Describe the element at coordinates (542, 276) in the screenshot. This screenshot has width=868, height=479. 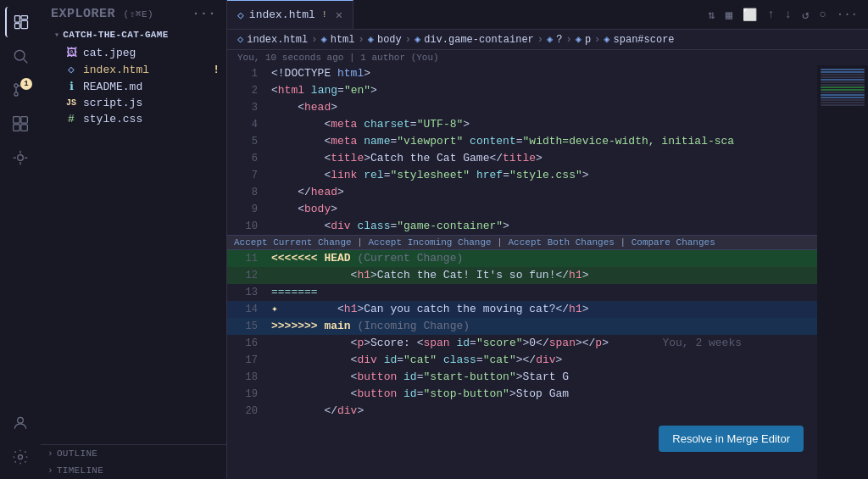
I see `line-content-12: <h1>Catch the Cat! It's so fun!</h1>` at that location.